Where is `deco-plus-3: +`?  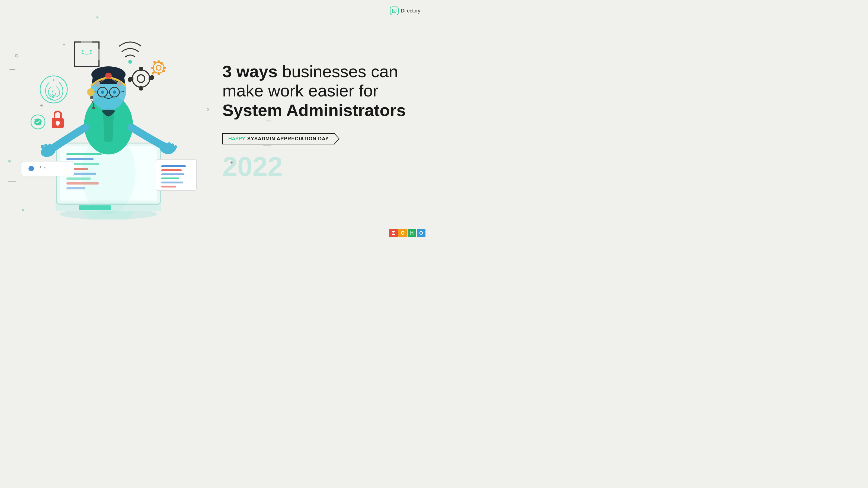
deco-plus-3: + is located at coordinates (231, 163).